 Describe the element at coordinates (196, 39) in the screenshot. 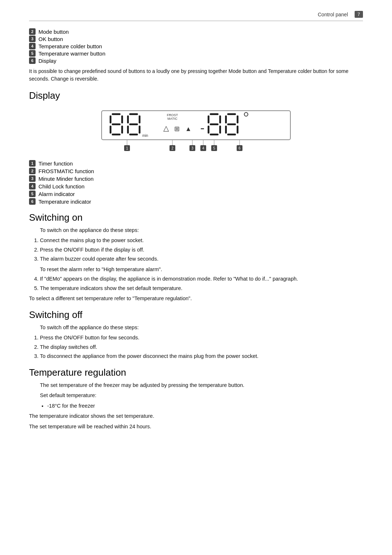

I see `list-item: 3 OK button` at that location.